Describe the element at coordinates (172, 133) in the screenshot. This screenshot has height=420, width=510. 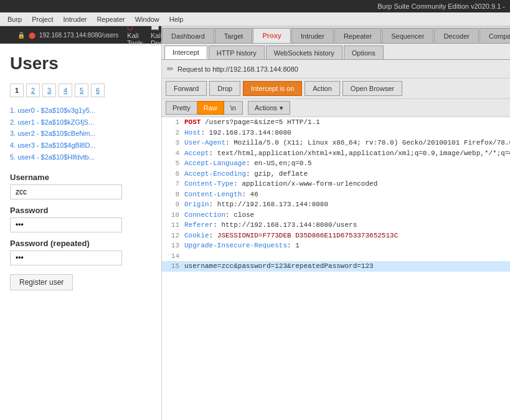
I see `line-number: 2` at that location.